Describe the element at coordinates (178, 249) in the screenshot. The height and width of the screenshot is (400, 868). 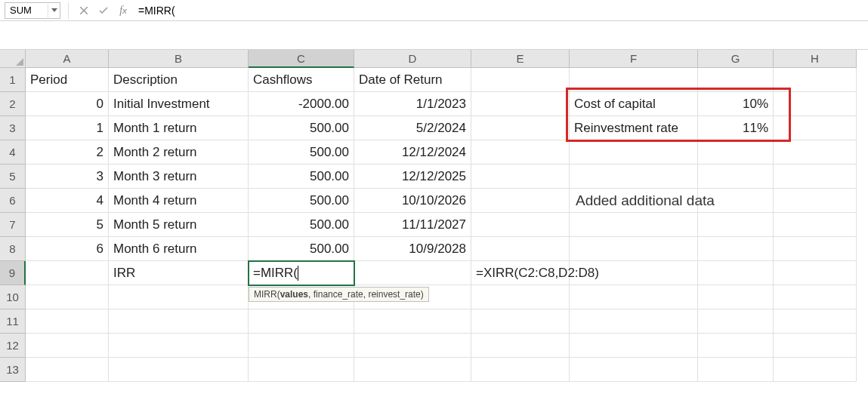
I see `cell-B8: Month 6 return` at that location.